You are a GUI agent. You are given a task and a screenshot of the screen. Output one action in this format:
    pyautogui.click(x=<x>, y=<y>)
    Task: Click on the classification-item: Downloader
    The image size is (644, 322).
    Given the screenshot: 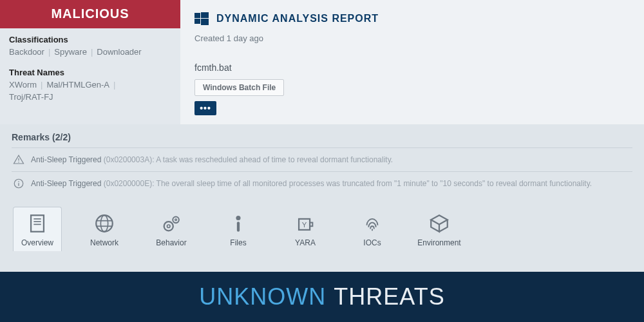 What is the action you would take?
    pyautogui.click(x=118, y=52)
    